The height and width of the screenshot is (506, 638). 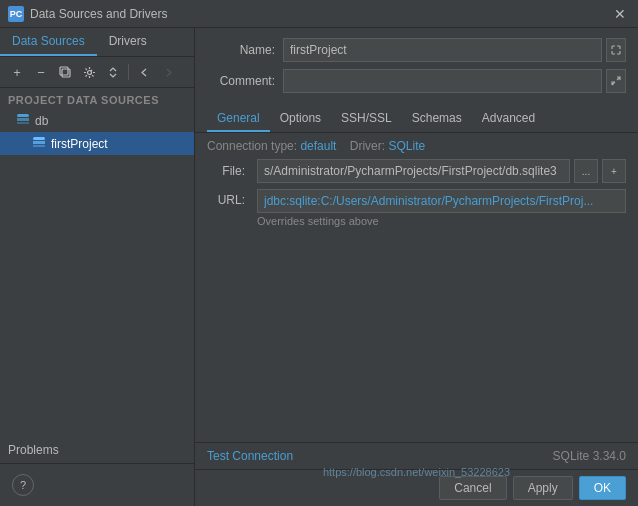 What do you see at coordinates (128, 72) in the screenshot?
I see `toolbar-separator` at bounding box center [128, 72].